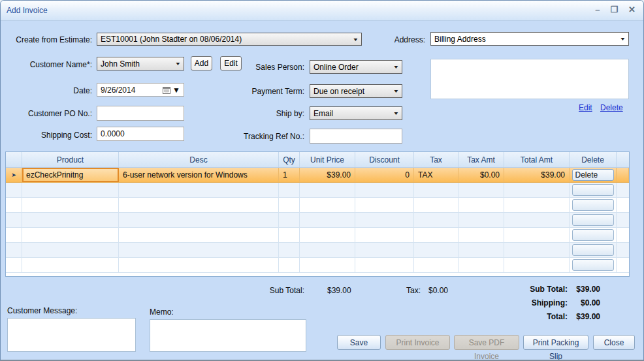 This screenshot has height=361, width=644. I want to click on customer-po-input, so click(140, 114).